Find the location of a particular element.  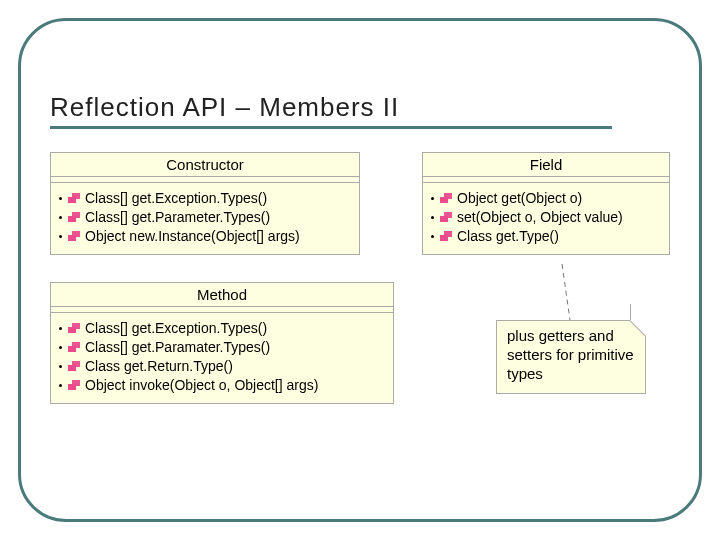

uml-member-text: Class[] get.Parameter.Types() is located at coordinates (178, 218).